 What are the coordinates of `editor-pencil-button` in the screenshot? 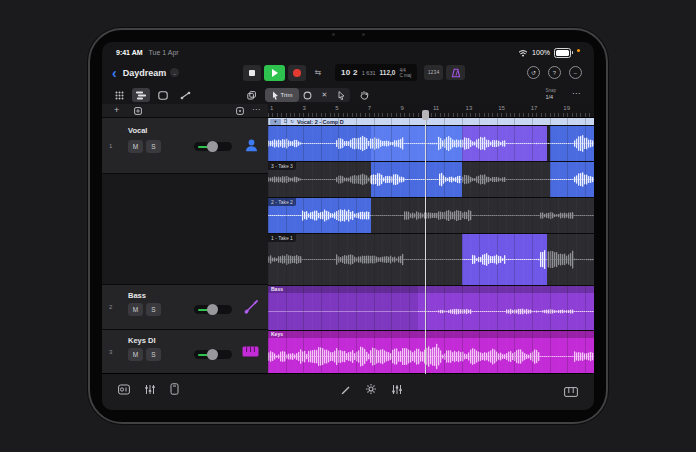 It's located at (346, 389).